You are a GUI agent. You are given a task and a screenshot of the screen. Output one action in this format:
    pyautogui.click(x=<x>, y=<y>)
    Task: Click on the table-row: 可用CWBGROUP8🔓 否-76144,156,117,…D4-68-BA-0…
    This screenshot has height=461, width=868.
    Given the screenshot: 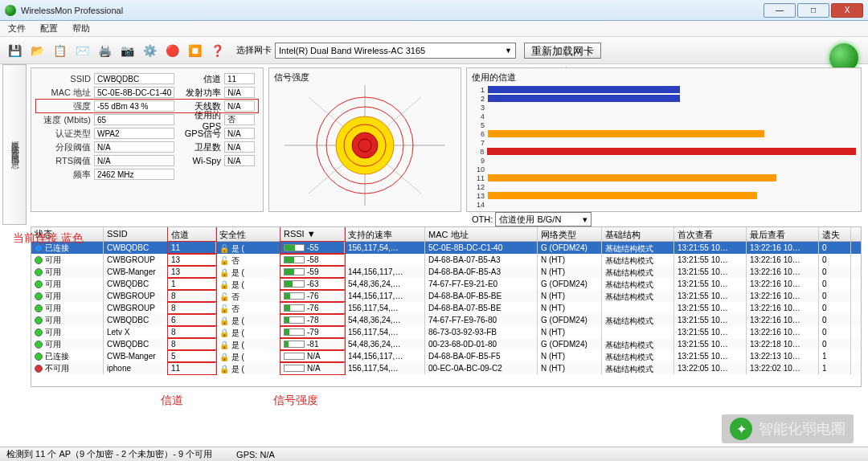 What is the action you would take?
    pyautogui.click(x=446, y=296)
    